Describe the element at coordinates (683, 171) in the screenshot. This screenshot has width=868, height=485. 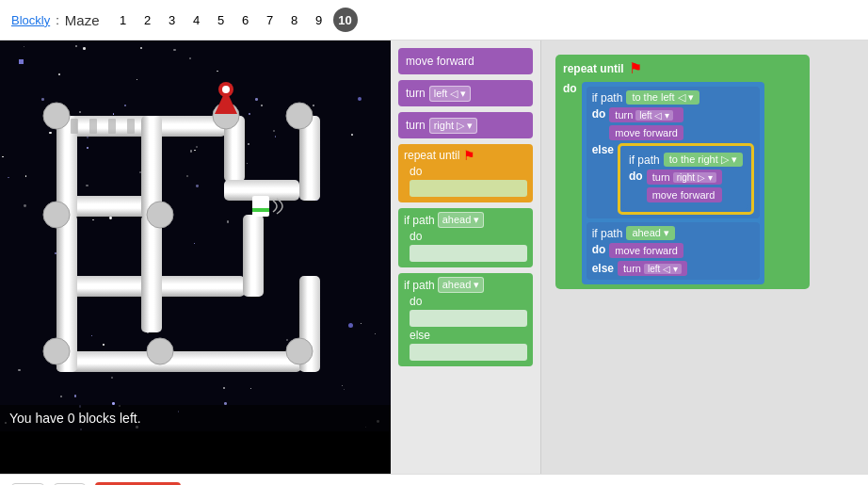
I see `code-repeat-until-block: repeat until ⚑ do if path to the left ◁ …` at that location.